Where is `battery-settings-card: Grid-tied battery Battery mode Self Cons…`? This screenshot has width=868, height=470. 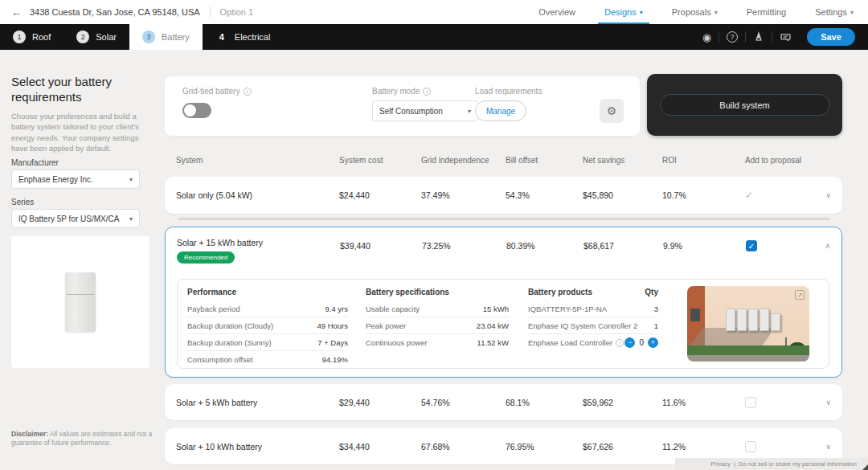
battery-settings-card: Grid-tied battery Battery mode Self Cons… is located at coordinates (402, 106).